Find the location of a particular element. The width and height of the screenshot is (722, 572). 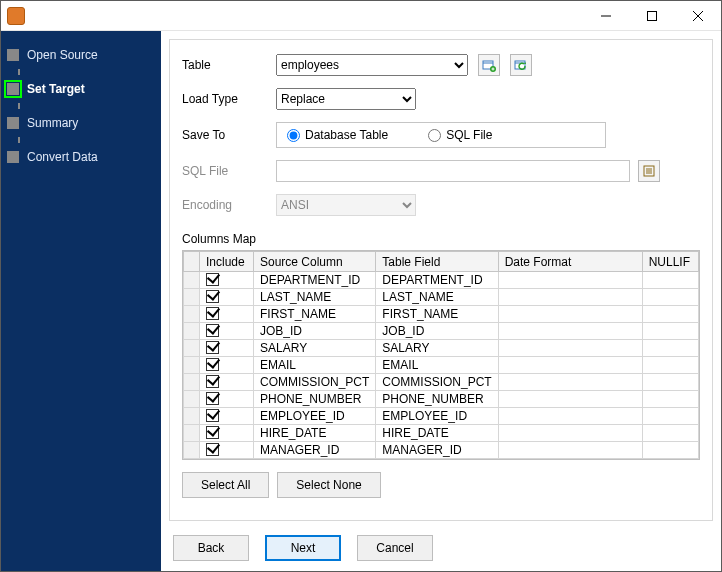

cell-source-column: LAST_NAME is located at coordinates (315, 298).